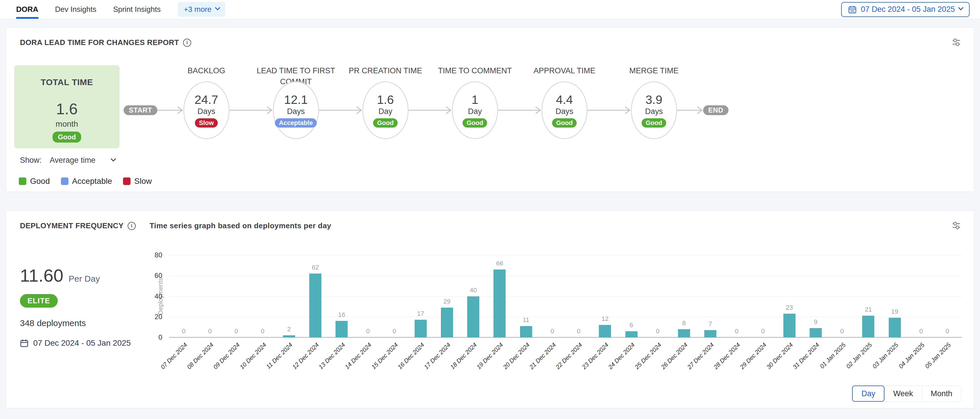 The height and width of the screenshot is (419, 980). What do you see at coordinates (385, 71) in the screenshot?
I see `stage-name: PR CREATION TIME` at bounding box center [385, 71].